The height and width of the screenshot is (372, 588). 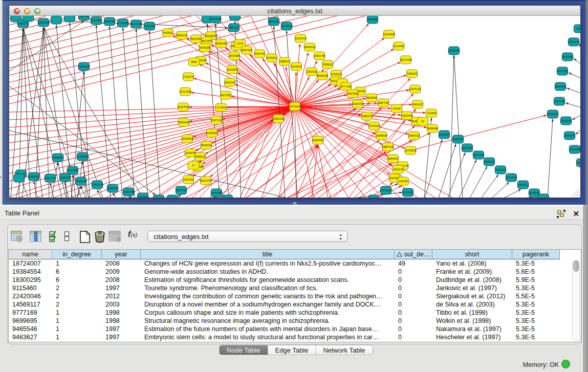 I want to click on graph-node-label: 17016504, so click(x=574, y=149).